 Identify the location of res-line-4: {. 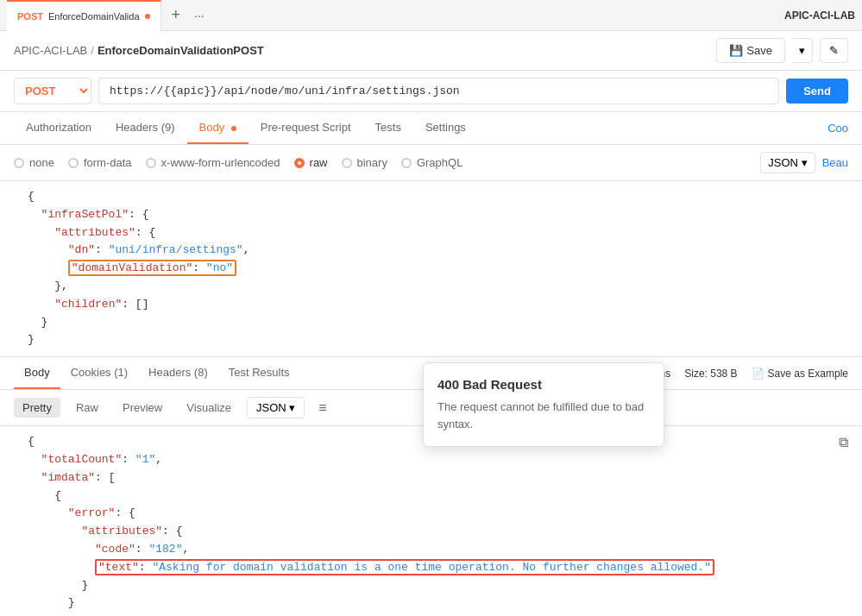
(431, 497).